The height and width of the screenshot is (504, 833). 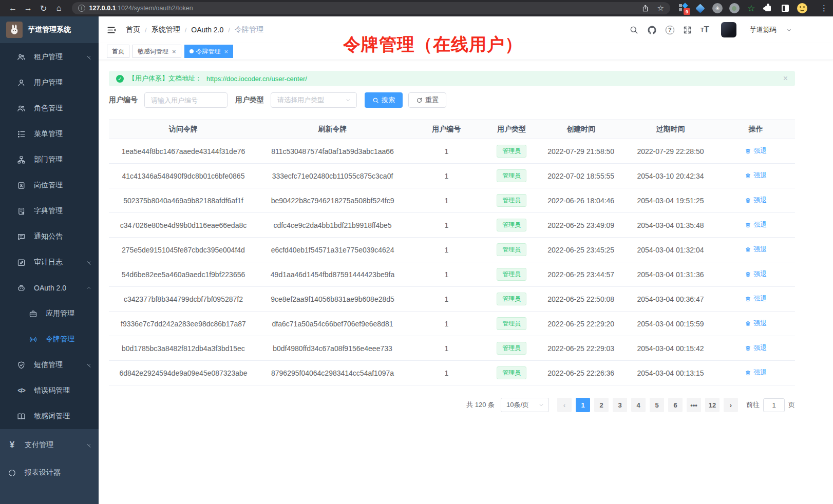 What do you see at coordinates (157, 51) in the screenshot?
I see `tab-sensitive: 敏感词管理×` at bounding box center [157, 51].